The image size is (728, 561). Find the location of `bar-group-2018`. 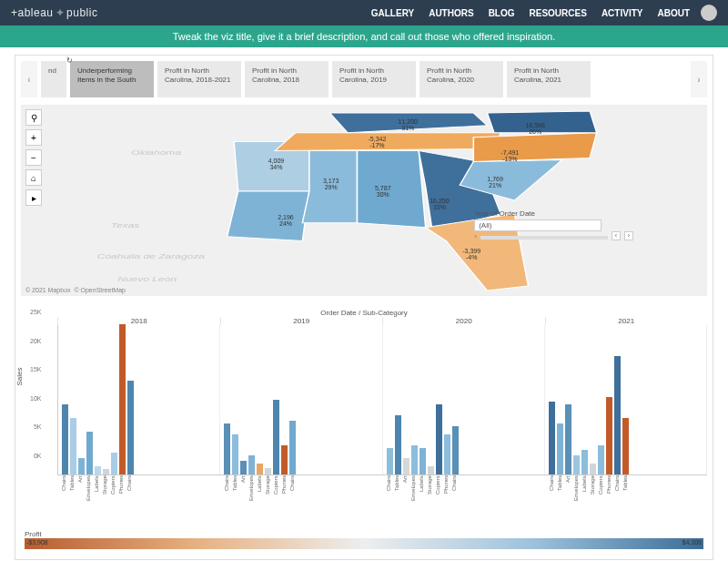

bar-group-2018 is located at coordinates (139, 400).